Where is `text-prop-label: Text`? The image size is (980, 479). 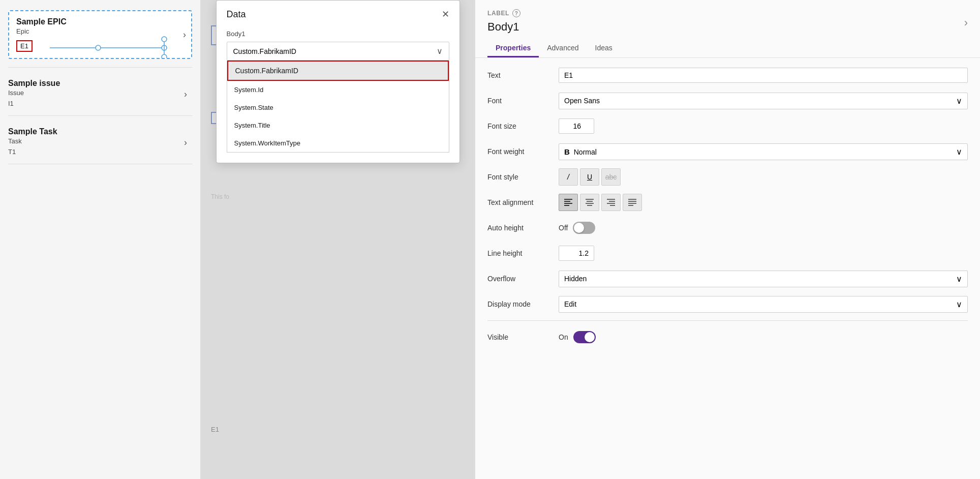 text-prop-label: Text is located at coordinates (523, 75).